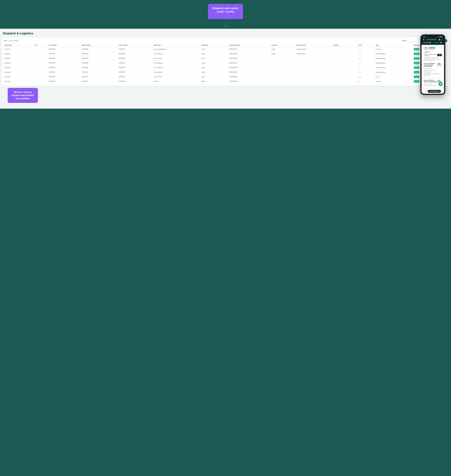 The image size is (451, 476). Describe the element at coordinates (433, 37) in the screenshot. I see `phone-notch` at that location.